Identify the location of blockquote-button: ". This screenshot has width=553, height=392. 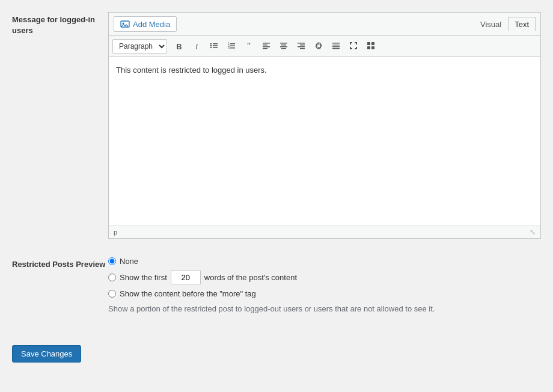
(249, 46).